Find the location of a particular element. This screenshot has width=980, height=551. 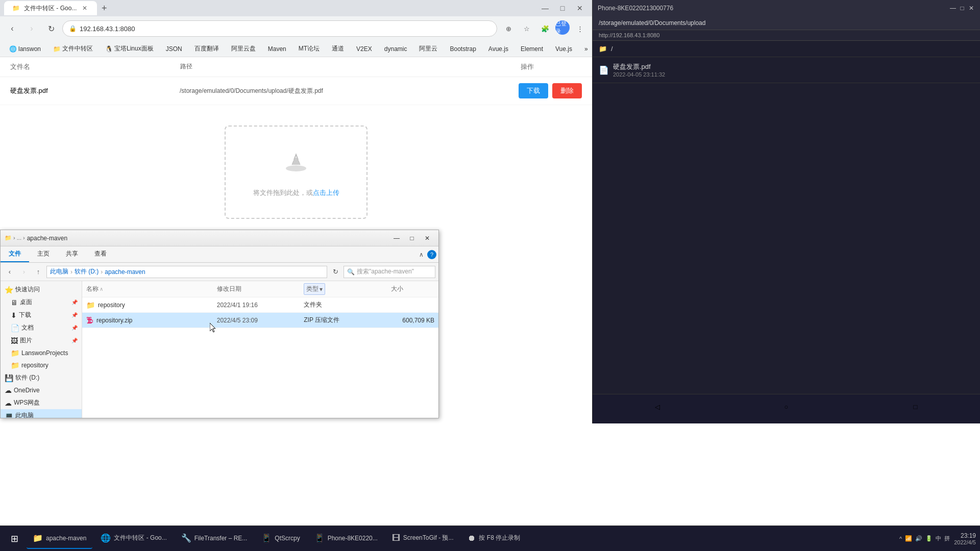

taskbar-item-phone: 📱 Phone-8KE0220... is located at coordinates (346, 539).